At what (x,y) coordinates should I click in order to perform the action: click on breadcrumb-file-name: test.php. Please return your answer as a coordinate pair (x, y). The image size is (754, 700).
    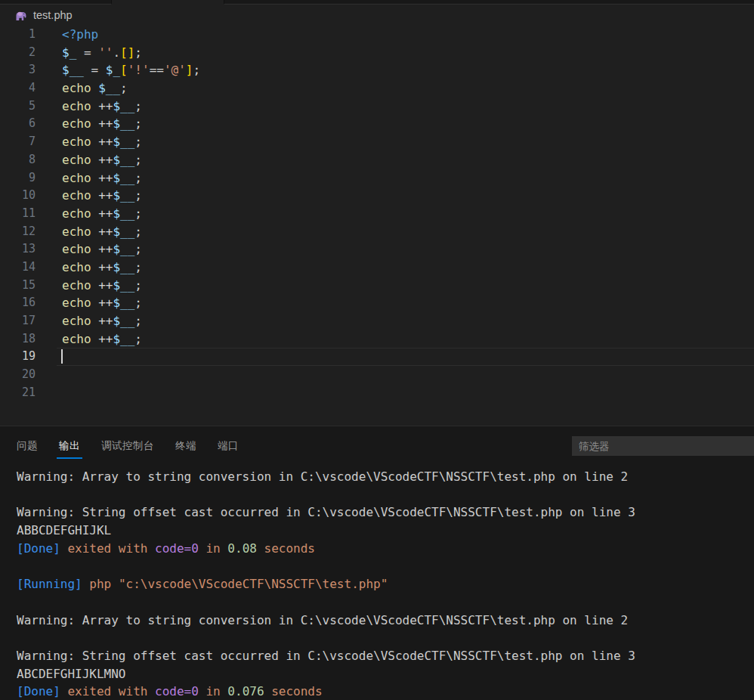
    Looking at the image, I should click on (53, 15).